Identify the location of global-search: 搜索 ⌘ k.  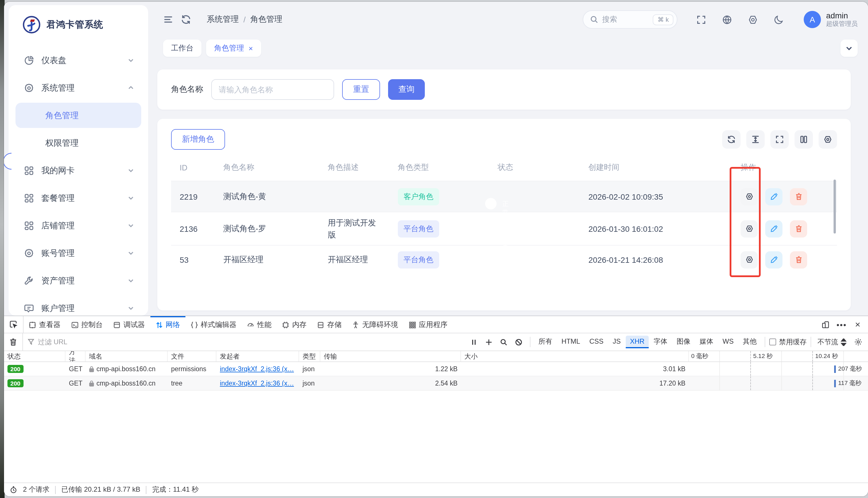
(630, 19).